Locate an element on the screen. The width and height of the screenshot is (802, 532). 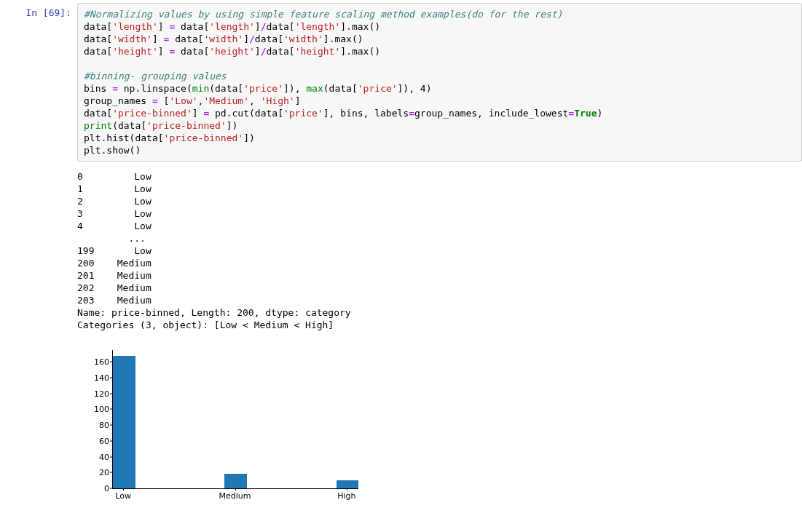
y-tick-label: 0 is located at coordinates (93, 489).